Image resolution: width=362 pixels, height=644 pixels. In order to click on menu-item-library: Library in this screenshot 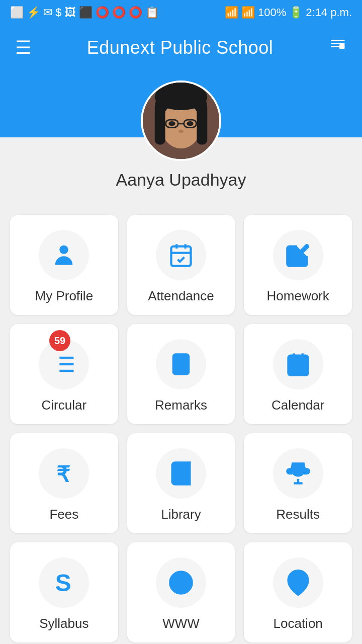, I will do `click(181, 483)`.